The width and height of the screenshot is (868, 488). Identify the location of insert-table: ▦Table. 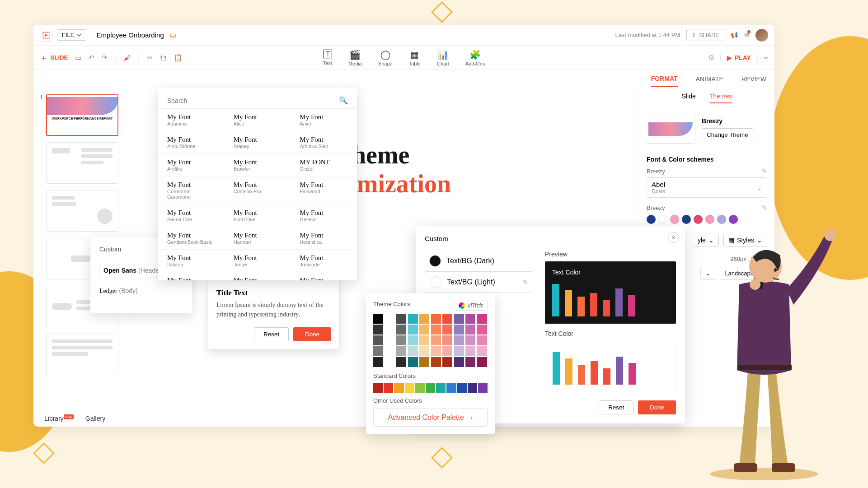
(415, 58).